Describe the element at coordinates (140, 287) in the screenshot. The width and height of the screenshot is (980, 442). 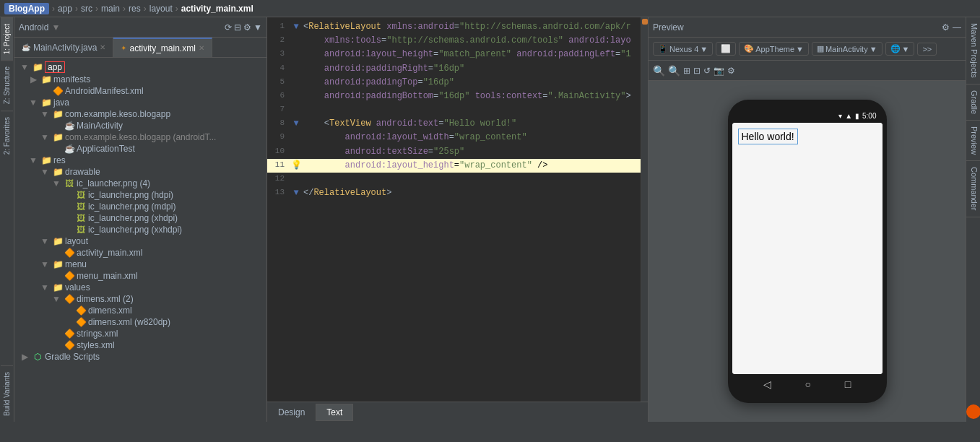
I see `tree-item-values: ▼ 📁 values` at that location.